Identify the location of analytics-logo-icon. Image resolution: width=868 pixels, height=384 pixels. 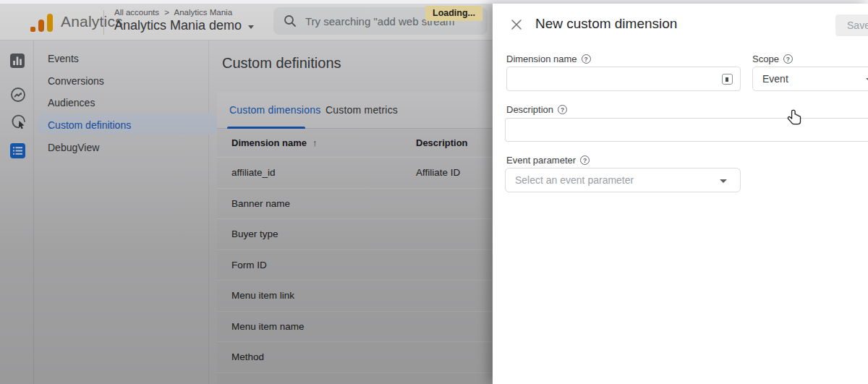
(42, 22).